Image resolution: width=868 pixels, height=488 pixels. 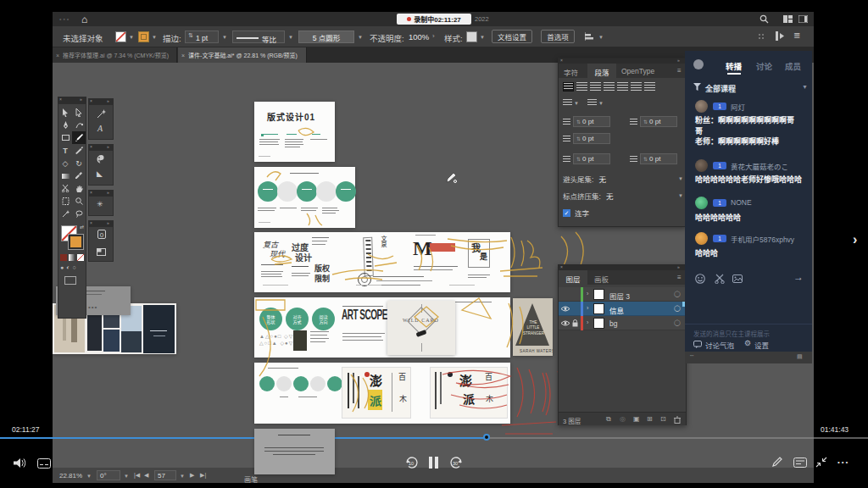 I want to click on subtitle-icon, so click(x=44, y=463).